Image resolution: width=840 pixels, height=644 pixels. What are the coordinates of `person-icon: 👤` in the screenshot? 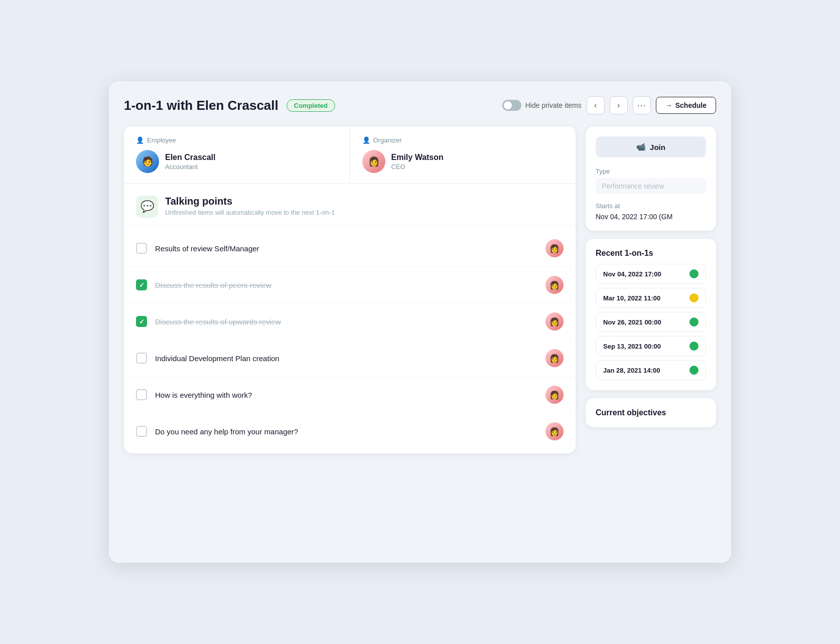 It's located at (140, 140).